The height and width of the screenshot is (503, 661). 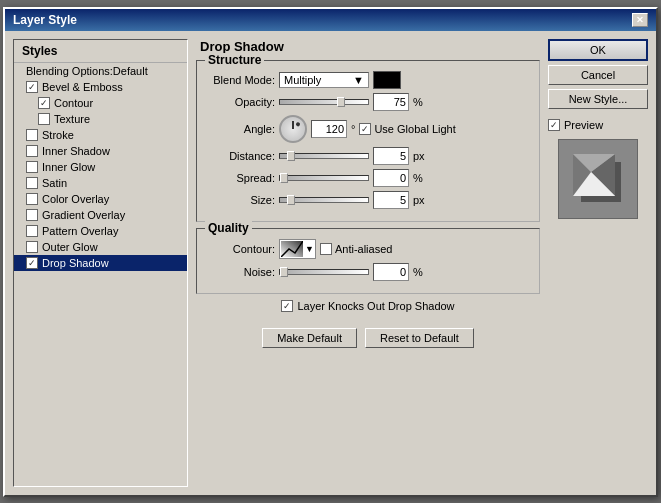 I want to click on distance-thumb, so click(x=291, y=156).